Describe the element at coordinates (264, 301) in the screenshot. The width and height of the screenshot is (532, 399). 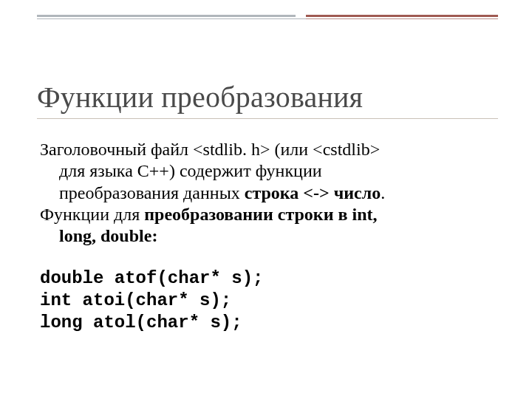
I see `code-line-2: int atoi(char* s);` at that location.